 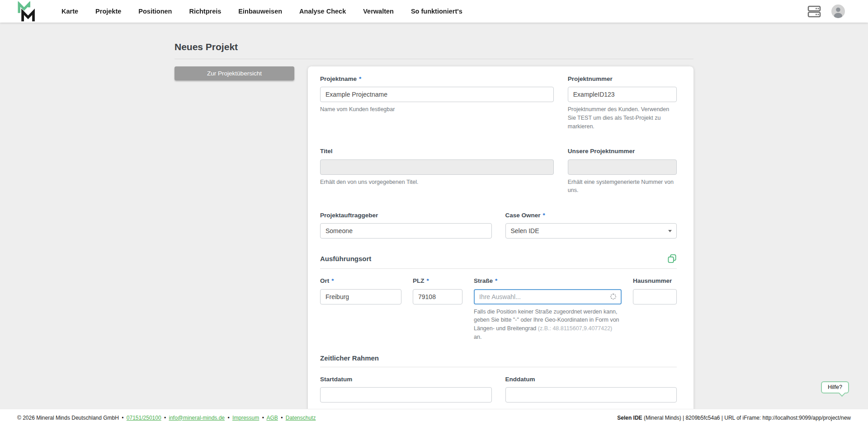 What do you see at coordinates (406, 395) in the screenshot?
I see `startdatum-input` at bounding box center [406, 395].